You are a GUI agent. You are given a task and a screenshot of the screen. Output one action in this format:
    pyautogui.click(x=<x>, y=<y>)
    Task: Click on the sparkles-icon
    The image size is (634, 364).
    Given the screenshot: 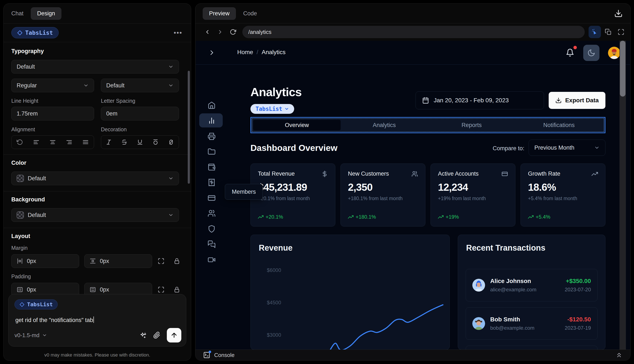 What is the action you would take?
    pyautogui.click(x=143, y=335)
    